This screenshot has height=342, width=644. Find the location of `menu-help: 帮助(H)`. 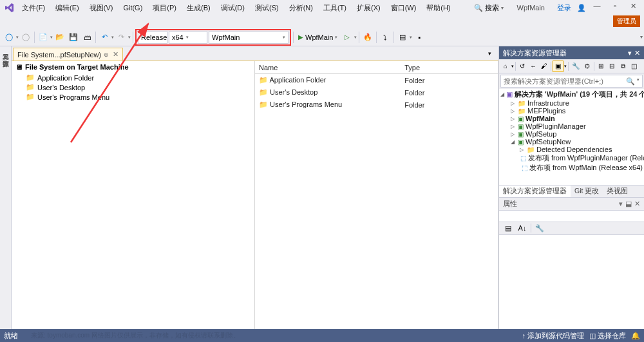

menu-help: 帮助(H) is located at coordinates (438, 8).